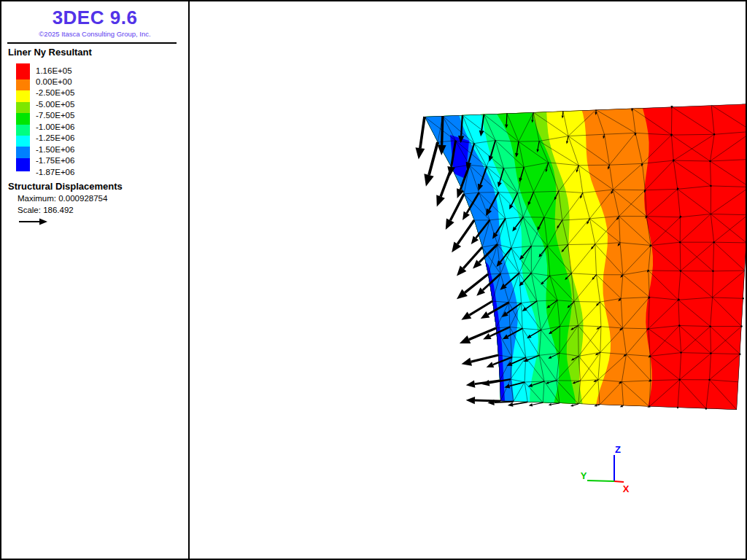  I want to click on z-axis-label: Z, so click(618, 449).